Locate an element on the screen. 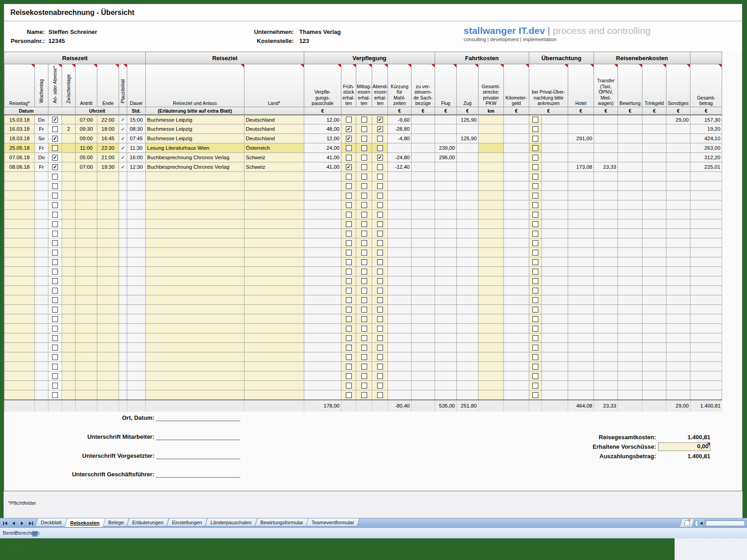 The width and height of the screenshot is (747, 560). cell-land is located at coordinates (274, 366).